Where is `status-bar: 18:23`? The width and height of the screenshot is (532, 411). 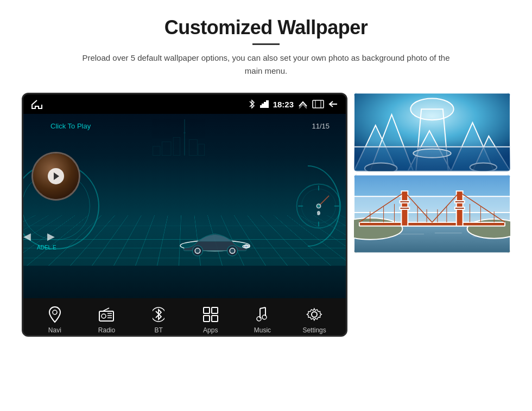
status-bar: 18:23 is located at coordinates (185, 104).